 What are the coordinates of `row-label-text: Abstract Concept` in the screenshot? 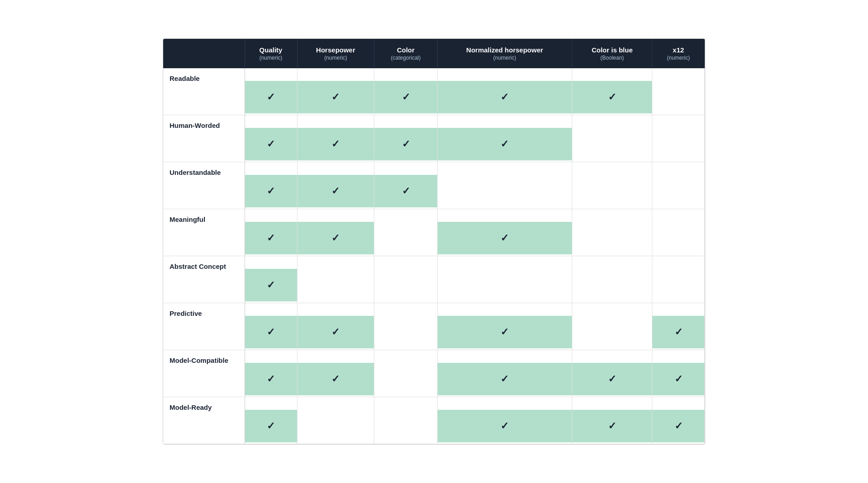 It's located at (204, 263).